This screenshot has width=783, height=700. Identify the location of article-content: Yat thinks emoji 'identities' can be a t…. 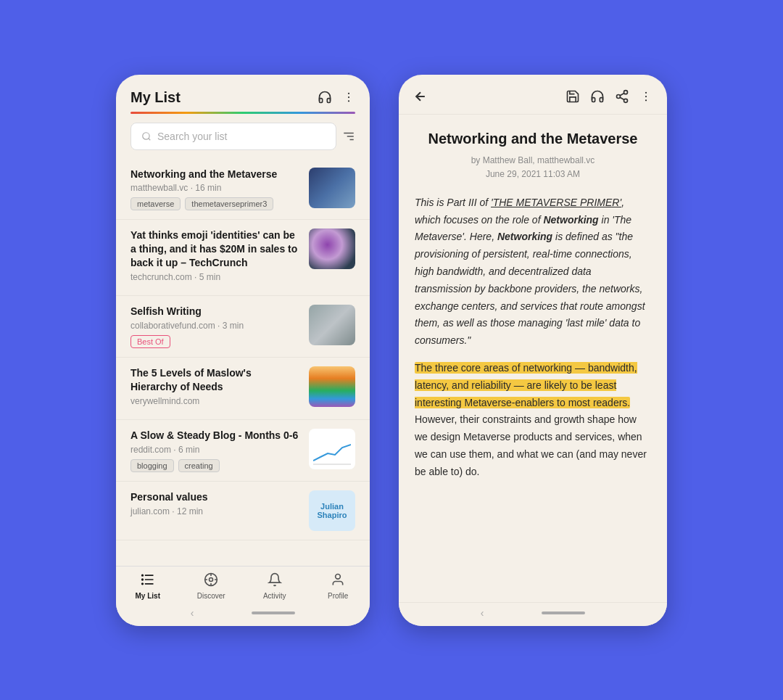
(215, 258).